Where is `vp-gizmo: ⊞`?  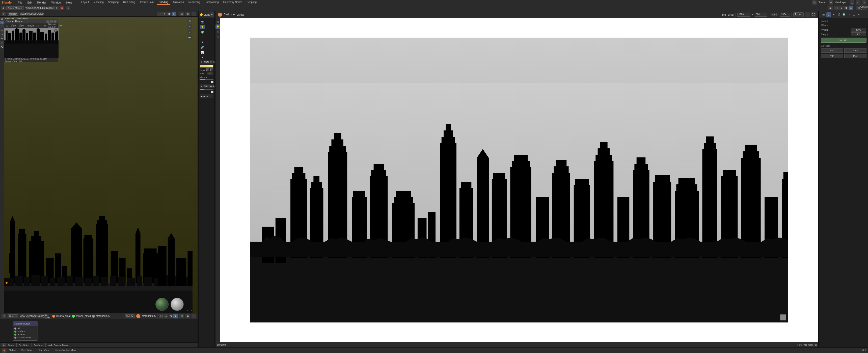
vp-gizmo: ⊞ is located at coordinates (182, 14).